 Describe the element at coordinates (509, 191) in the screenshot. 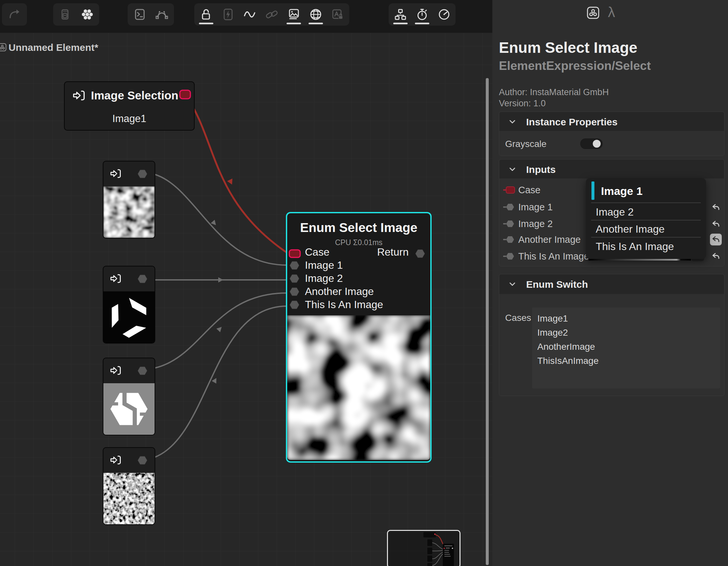

I see `case-port-icon` at that location.